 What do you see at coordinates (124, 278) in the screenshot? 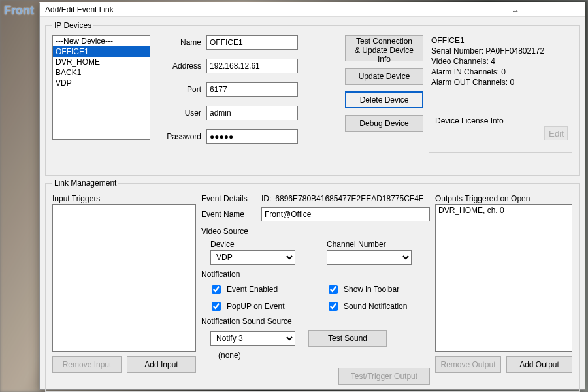
I see `input-triggers-list` at bounding box center [124, 278].